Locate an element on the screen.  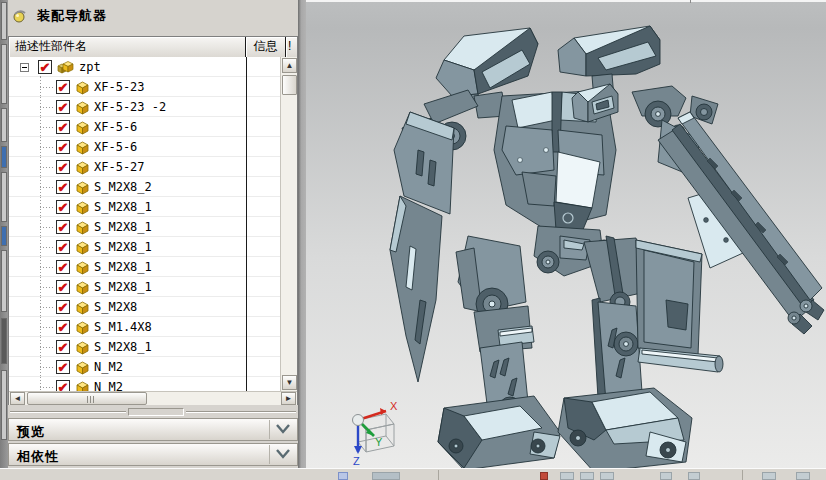
tree-item: ✔ XF-5-23 is located at coordinates (144, 87).